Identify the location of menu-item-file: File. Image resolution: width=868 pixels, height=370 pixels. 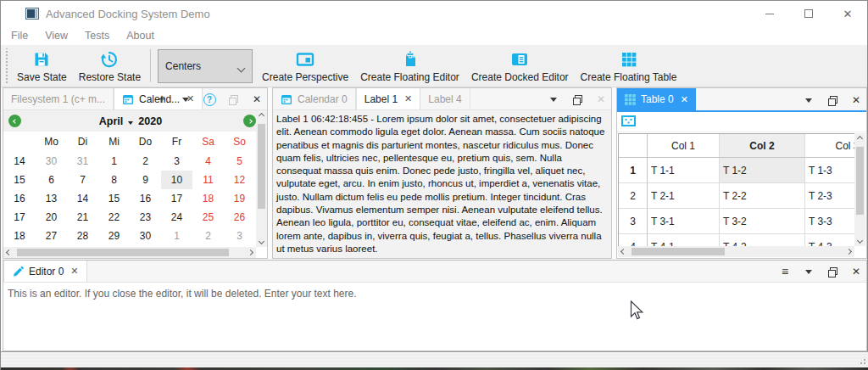
(19, 36).